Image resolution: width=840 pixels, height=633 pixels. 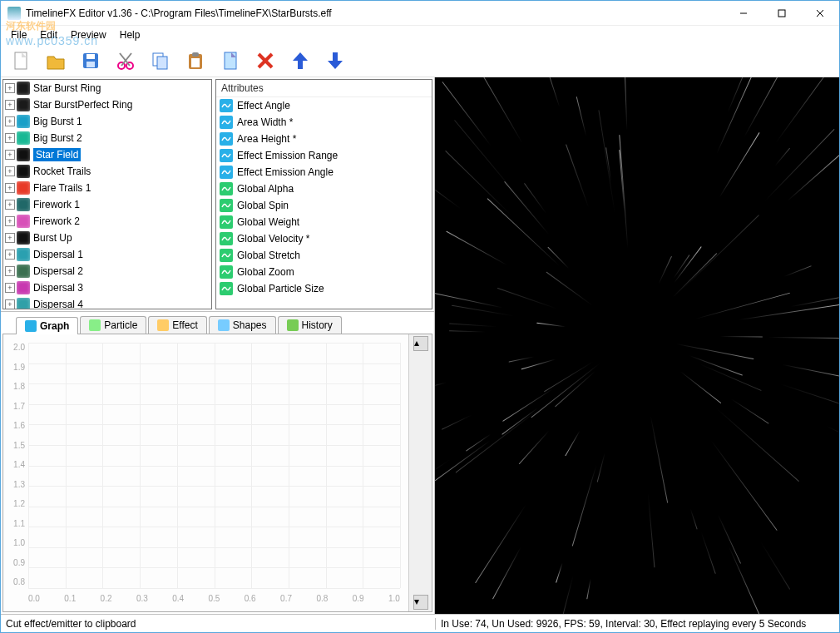 What do you see at coordinates (113, 324) in the screenshot?
I see `tab-particle: Particle` at bounding box center [113, 324].